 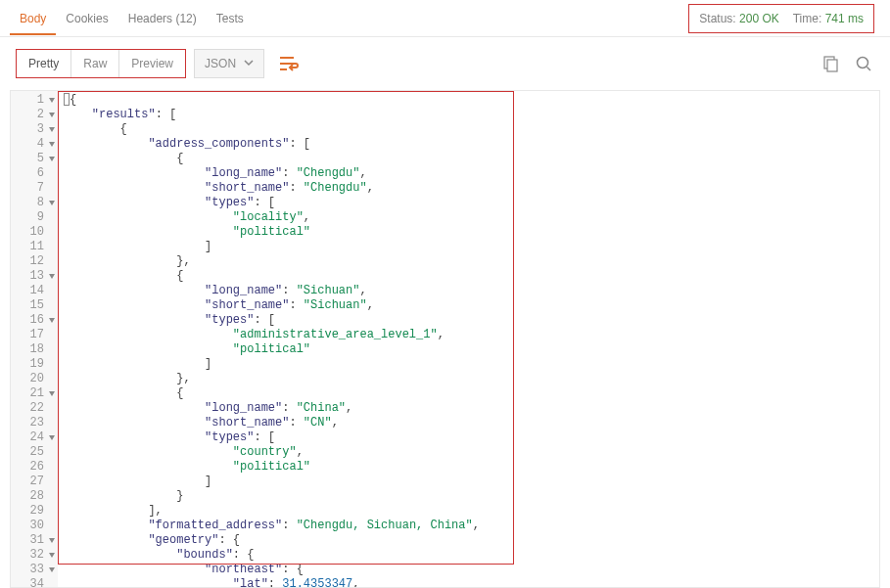 What do you see at coordinates (34, 100) in the screenshot?
I see `line-number: 1` at bounding box center [34, 100].